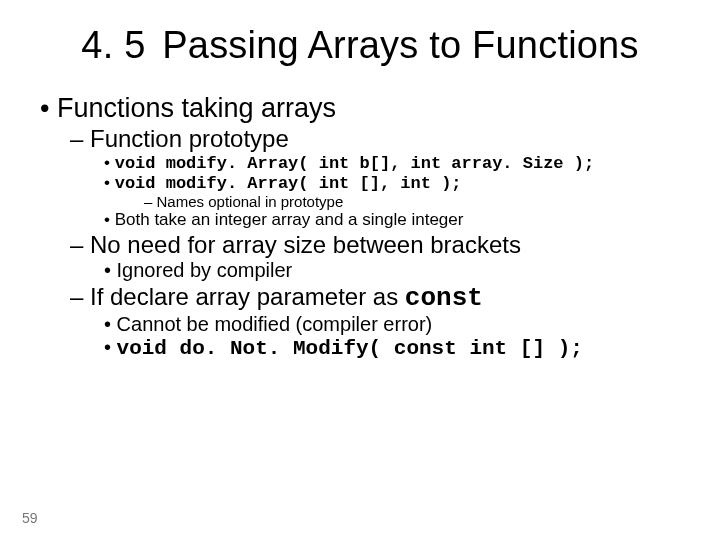 This screenshot has height=540, width=720. Describe the element at coordinates (250, 202) in the screenshot. I see `bullet-text: Names optional in prototype` at that location.